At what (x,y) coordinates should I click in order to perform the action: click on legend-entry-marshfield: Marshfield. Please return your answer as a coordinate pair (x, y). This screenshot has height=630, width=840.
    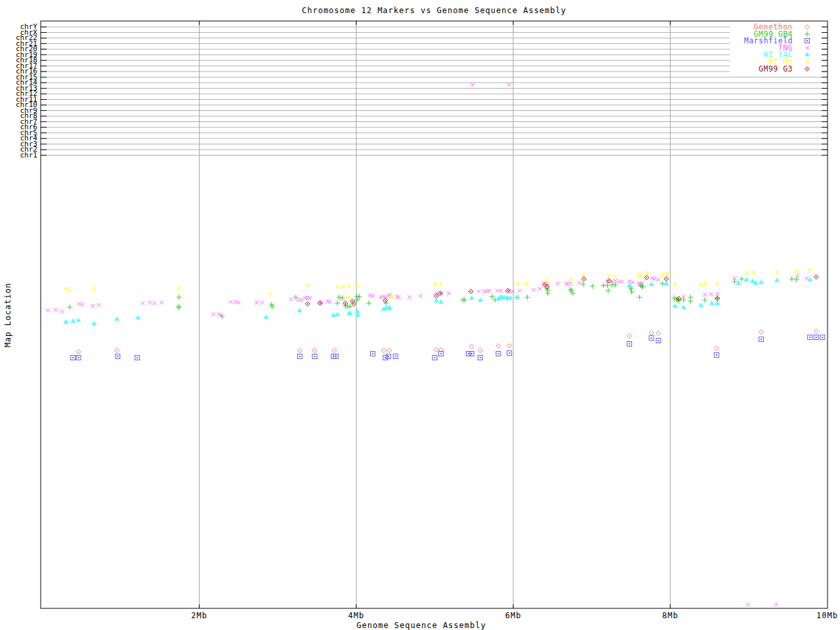
    Looking at the image, I should click on (776, 41).